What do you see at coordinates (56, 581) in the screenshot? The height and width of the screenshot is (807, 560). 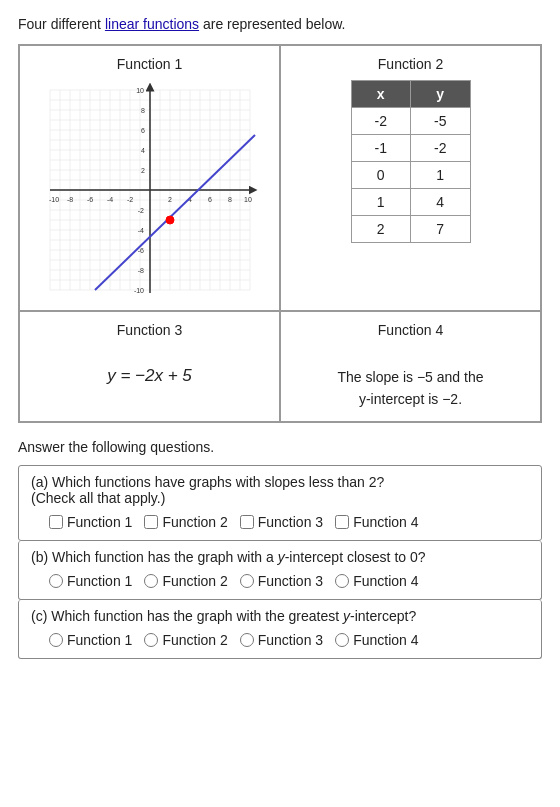 I see `qb-radio1` at bounding box center [56, 581].